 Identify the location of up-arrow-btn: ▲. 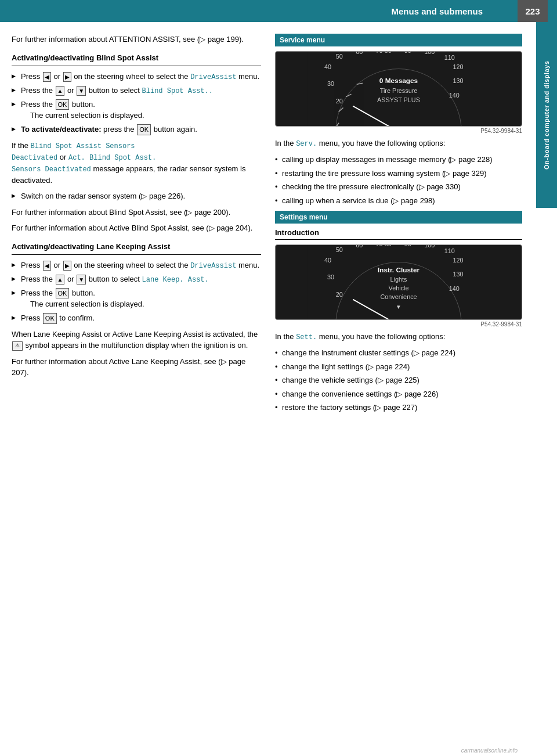
(60, 91).